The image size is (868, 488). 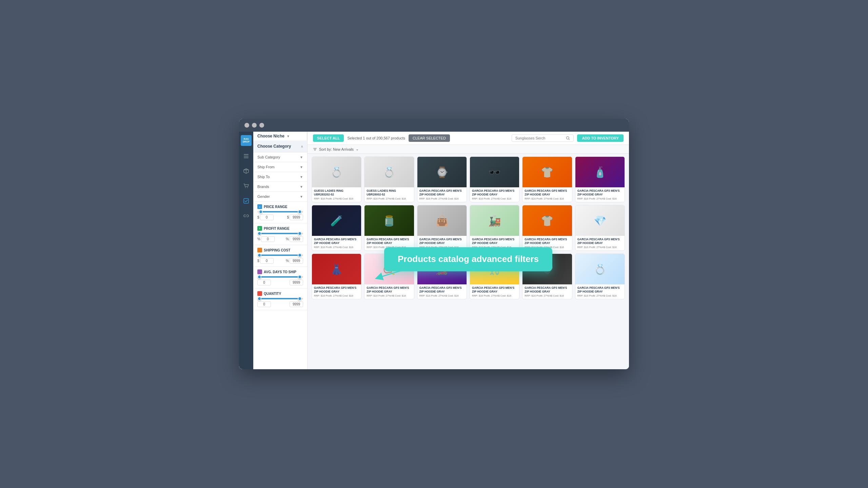 What do you see at coordinates (267, 261) in the screenshot?
I see `shipping-min-box: 0` at bounding box center [267, 261].